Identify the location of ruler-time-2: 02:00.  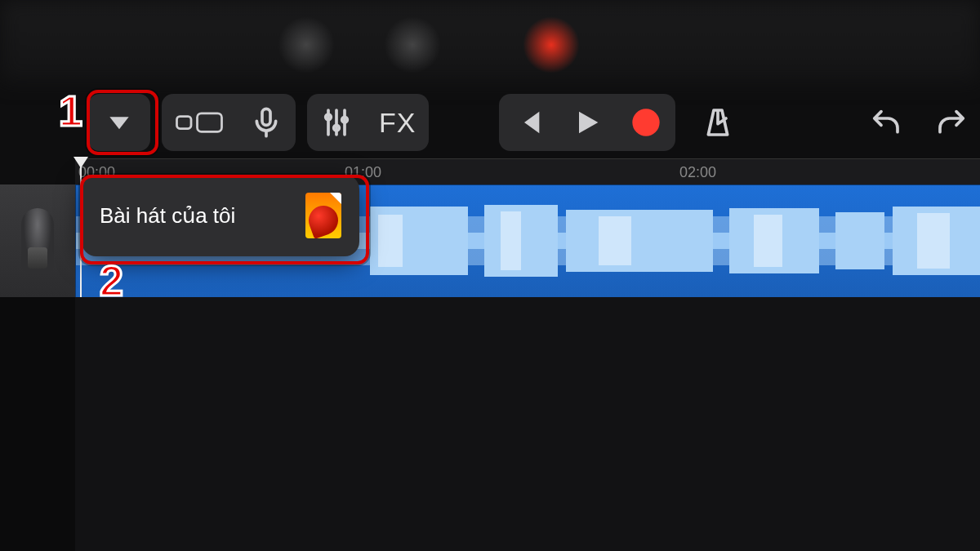
(697, 173).